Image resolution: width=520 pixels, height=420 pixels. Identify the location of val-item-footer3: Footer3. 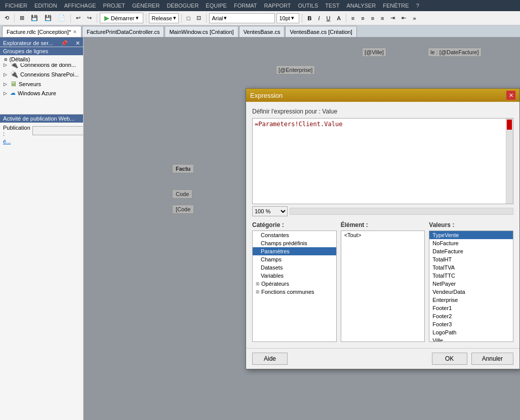
(471, 324).